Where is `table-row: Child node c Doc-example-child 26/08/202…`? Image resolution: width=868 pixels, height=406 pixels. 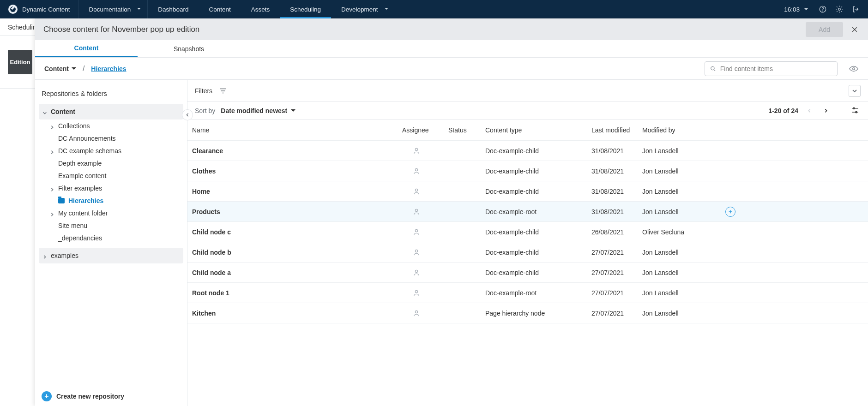 table-row: Child node c Doc-example-child 26/08/202… is located at coordinates (528, 232).